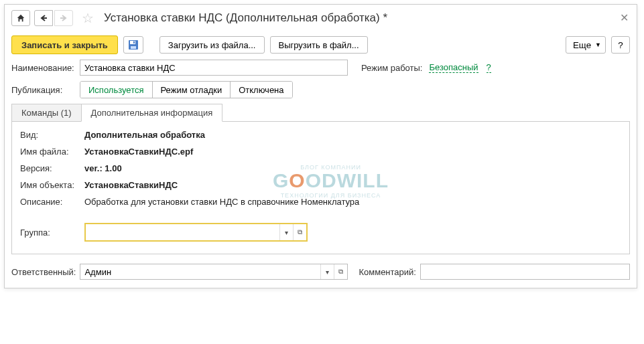  Describe the element at coordinates (44, 272) in the screenshot. I see `responsible-label: Ответственный:` at that location.